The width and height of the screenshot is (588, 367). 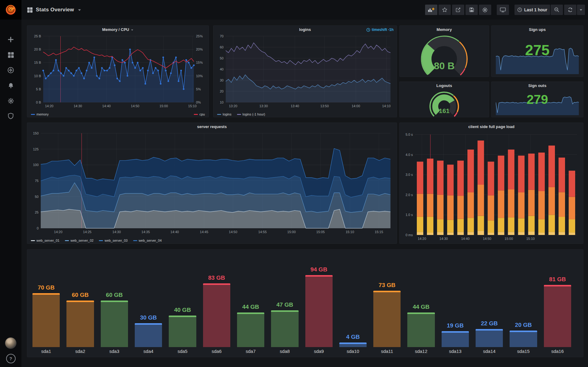 What do you see at coordinates (39, 102) in the screenshot?
I see `svg-text: 0 B` at bounding box center [39, 102].